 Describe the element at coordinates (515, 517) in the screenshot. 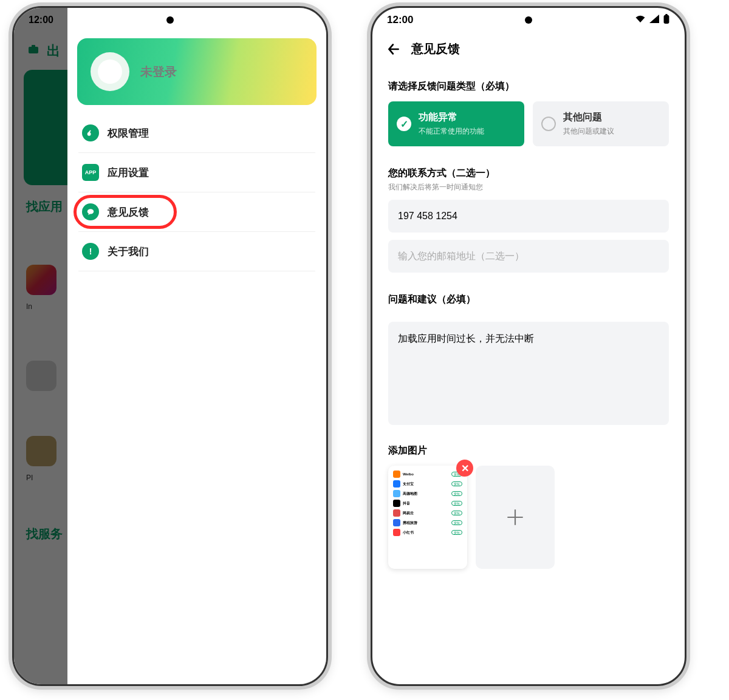

I see `add-attachment-button` at that location.